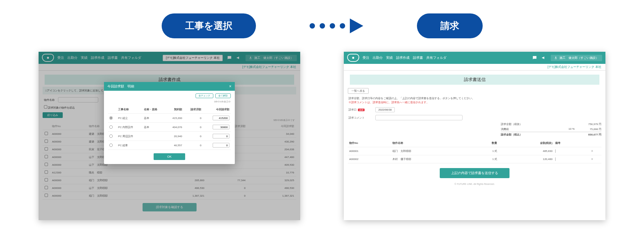 This screenshot has width=644, height=242. I want to click on modal-table: 工事名称 名称・規格 契約額 請求済額 今回請求額 PC 組立基本415,200…, so click(169, 128).